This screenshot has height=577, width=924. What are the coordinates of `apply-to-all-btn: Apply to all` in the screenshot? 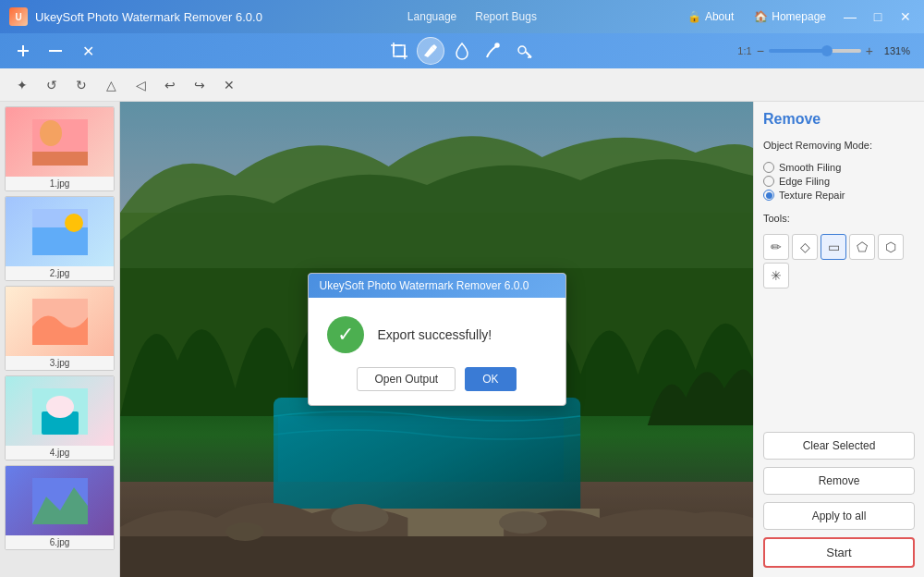 It's located at (839, 516).